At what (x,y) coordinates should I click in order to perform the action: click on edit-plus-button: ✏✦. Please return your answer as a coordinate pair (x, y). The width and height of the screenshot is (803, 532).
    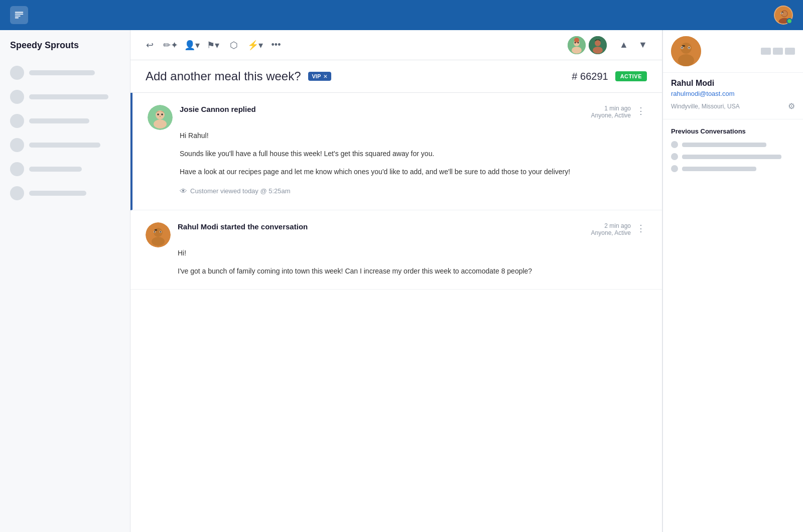
    Looking at the image, I should click on (171, 45).